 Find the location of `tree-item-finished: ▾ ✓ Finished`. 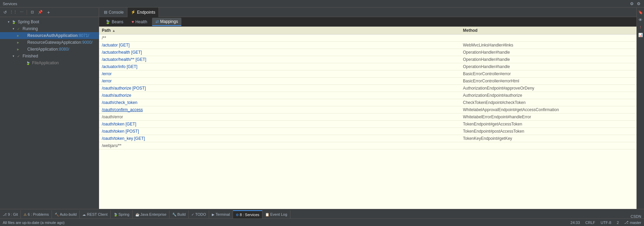

tree-item-finished: ▾ ✓ Finished is located at coordinates (49, 56).